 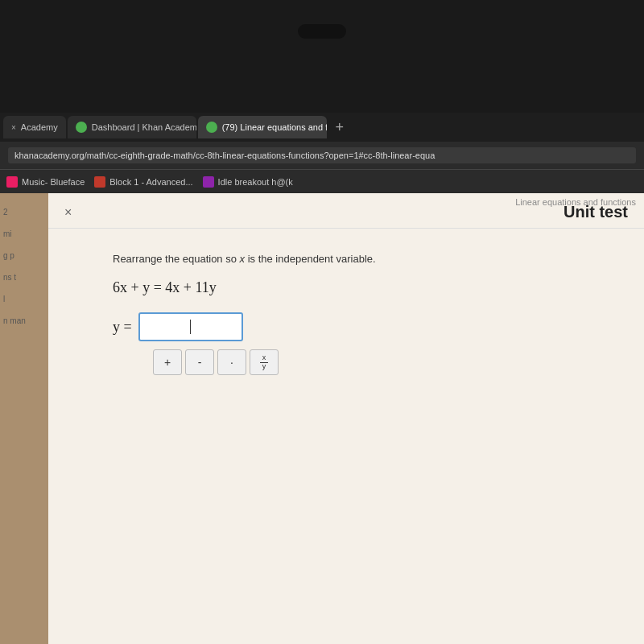 I want to click on sidebar-hint-4: l, so click(x=24, y=299).